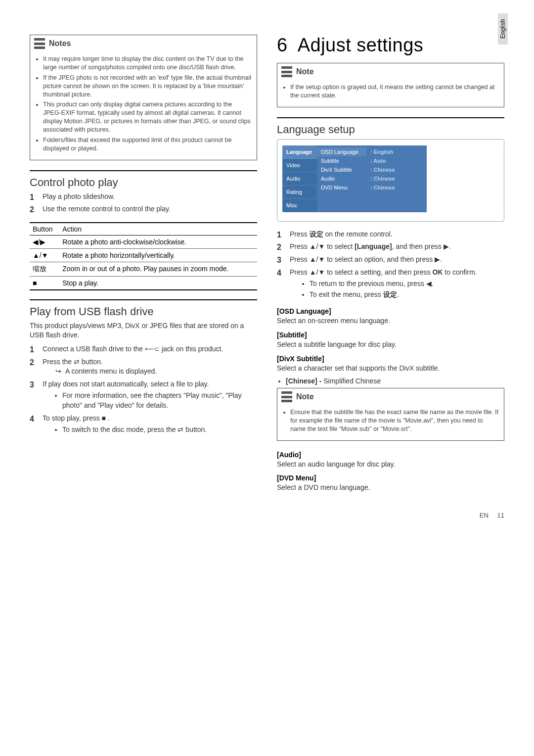  What do you see at coordinates (147, 86) in the screenshot?
I see `note-item: If the JPEG photo is not recorded with a…` at bounding box center [147, 86].